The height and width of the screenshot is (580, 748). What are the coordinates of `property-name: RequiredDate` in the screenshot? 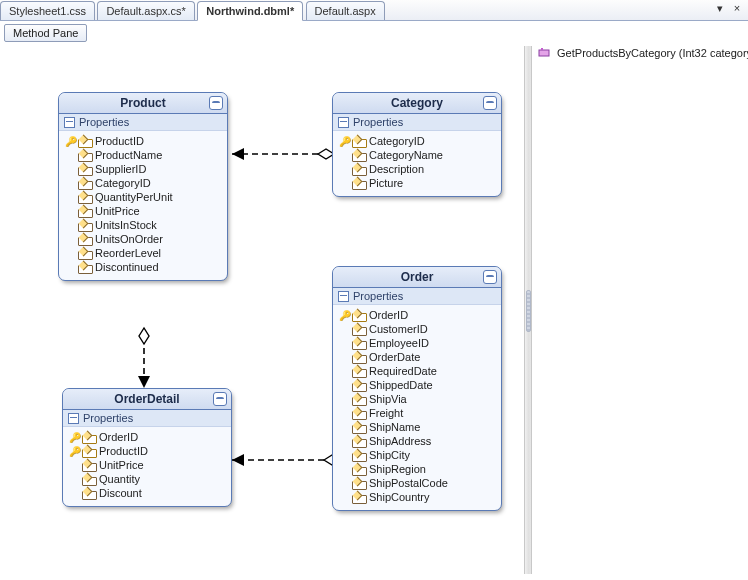 It's located at (403, 371).